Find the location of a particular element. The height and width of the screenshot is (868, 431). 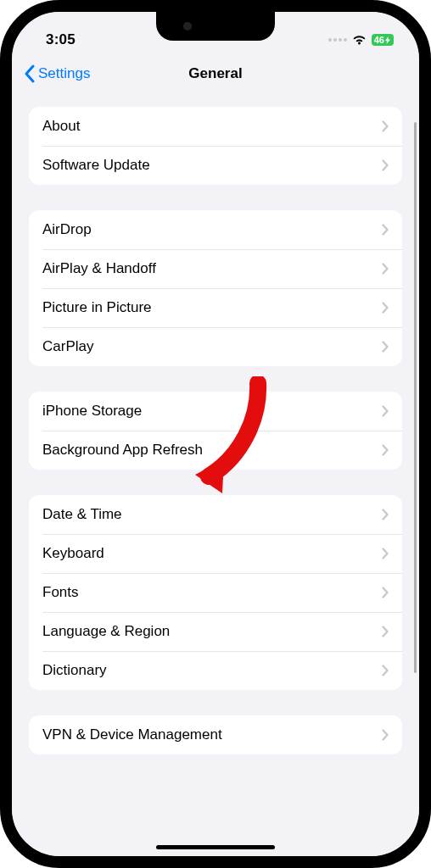

wifi-icon is located at coordinates (360, 40).